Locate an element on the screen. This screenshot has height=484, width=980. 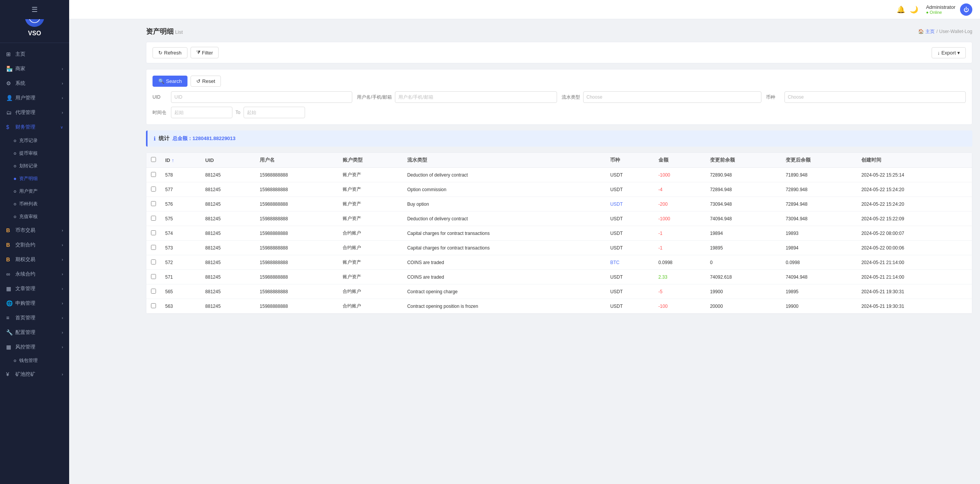
filter-icon: ⧩ is located at coordinates (198, 53).